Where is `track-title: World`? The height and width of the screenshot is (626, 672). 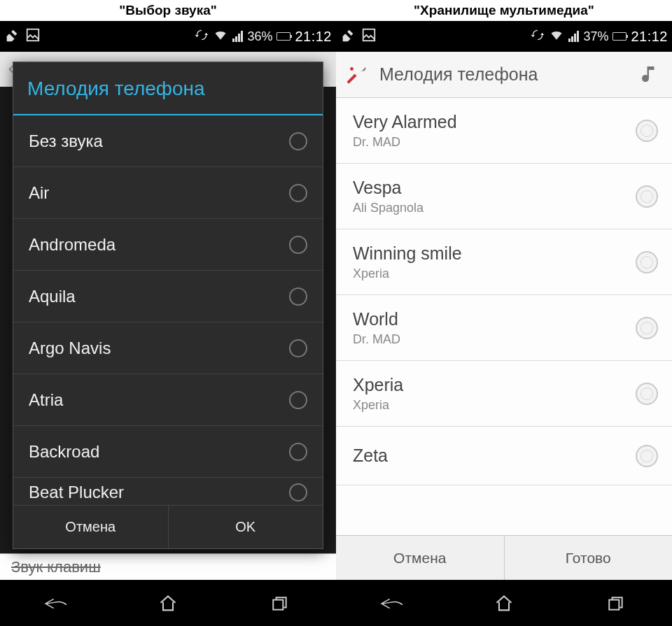 track-title: World is located at coordinates (494, 319).